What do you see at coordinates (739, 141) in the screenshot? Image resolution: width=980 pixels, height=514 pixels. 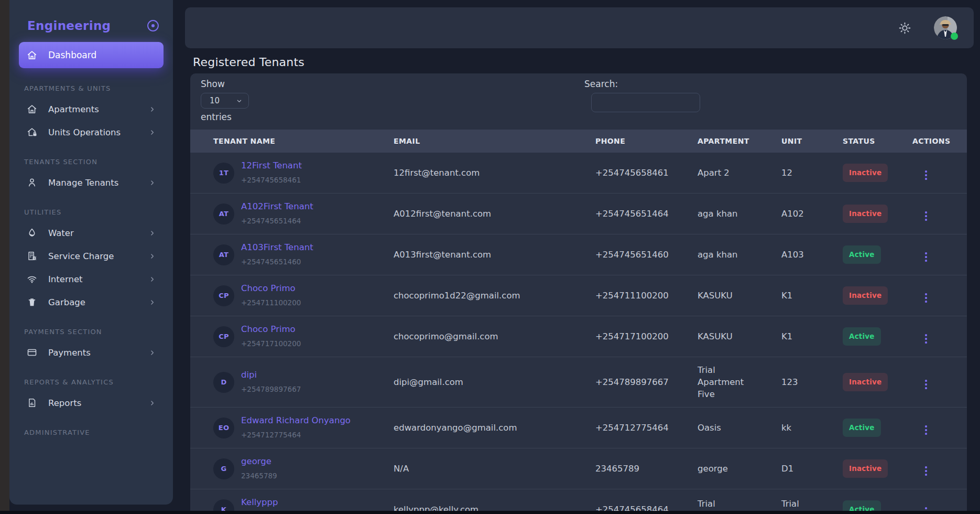 I see `column-header-apartment: APARTMENT` at bounding box center [739, 141].